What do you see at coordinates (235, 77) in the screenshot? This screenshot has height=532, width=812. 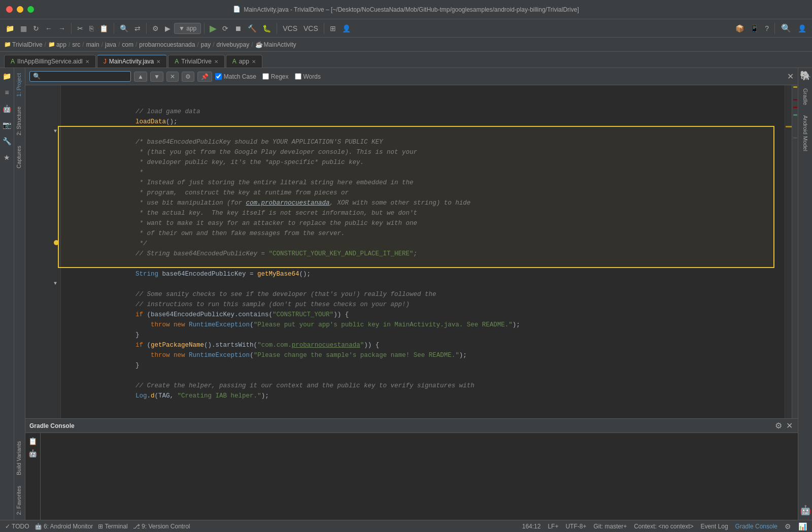 I see `match-case-option: Match Case` at bounding box center [235, 77].